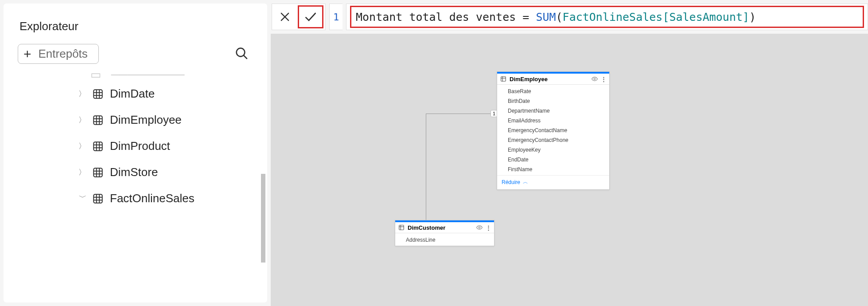  Describe the element at coordinates (445, 239) in the screenshot. I see `entity-fields: AddressLine` at that location.